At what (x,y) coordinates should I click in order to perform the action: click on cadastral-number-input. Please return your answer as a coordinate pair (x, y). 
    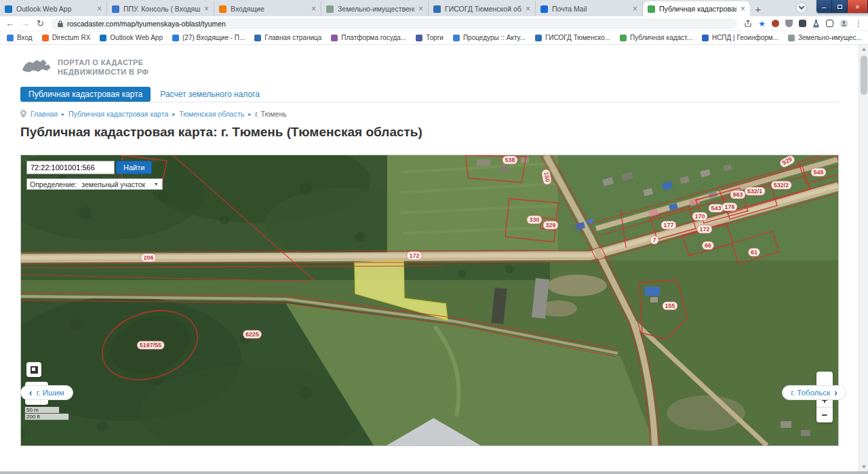
    Looking at the image, I should click on (71, 167).